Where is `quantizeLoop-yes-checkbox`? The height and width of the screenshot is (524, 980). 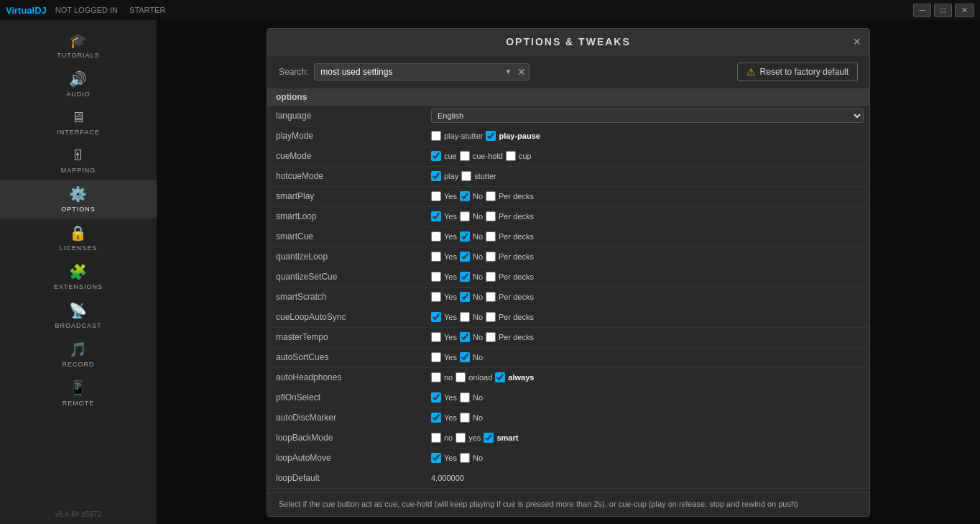
quantizeLoop-yes-checkbox is located at coordinates (436, 257).